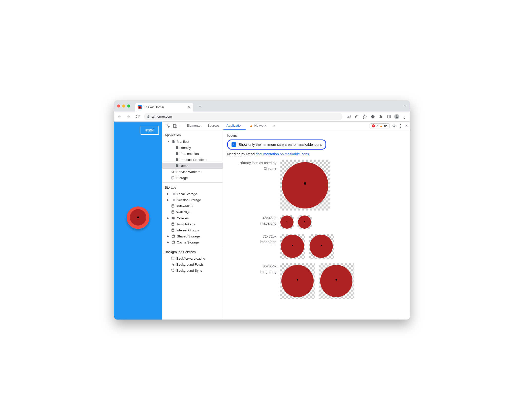  Describe the element at coordinates (192, 247) in the screenshot. I see `divider` at that location.